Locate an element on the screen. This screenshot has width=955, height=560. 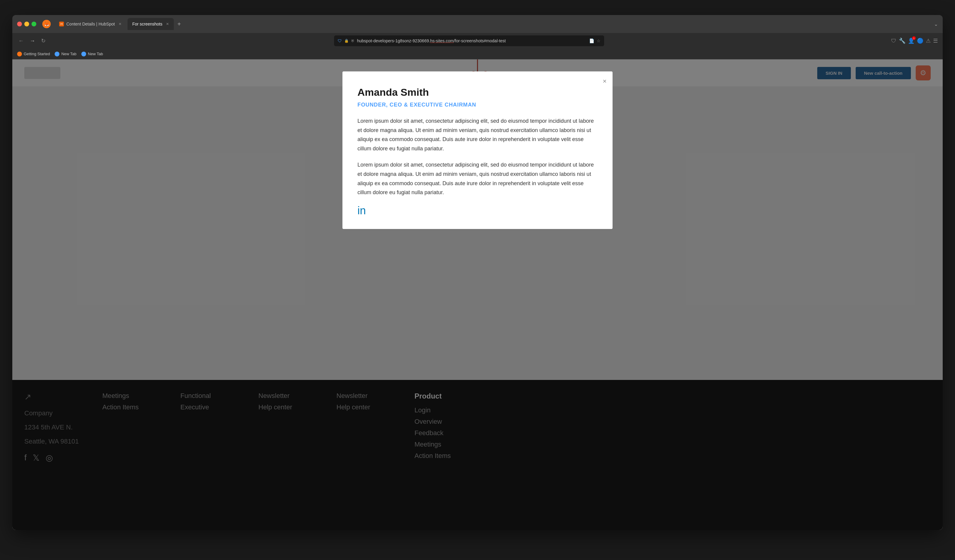
traffic-lights is located at coordinates (27, 24).